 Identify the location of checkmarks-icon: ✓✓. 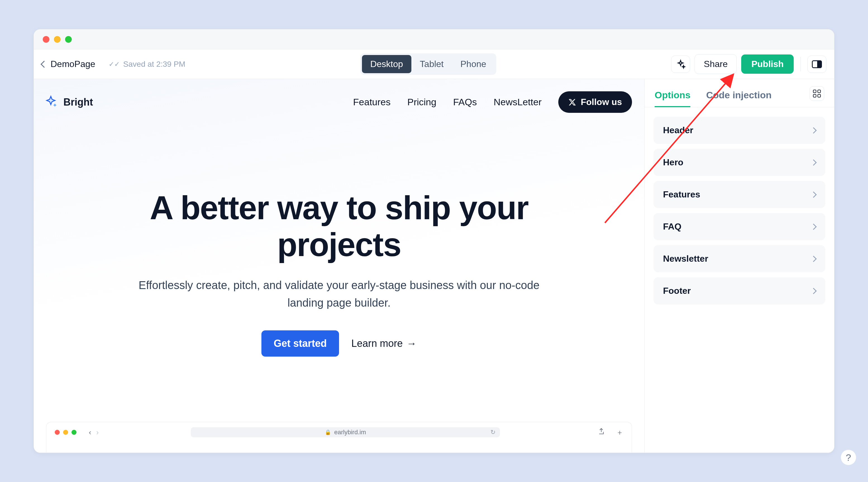
(114, 64).